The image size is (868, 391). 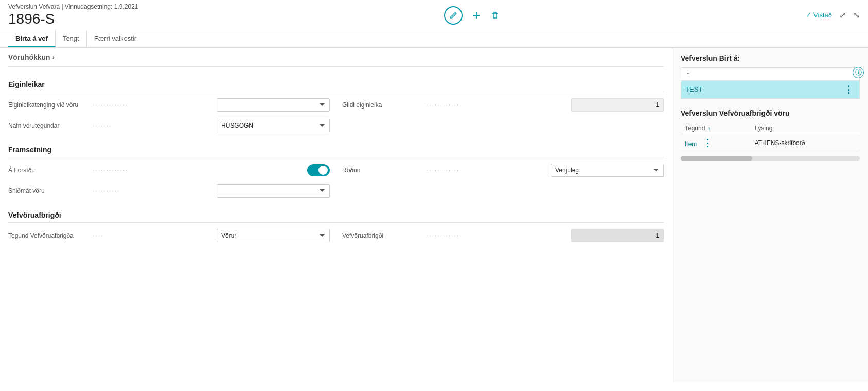 What do you see at coordinates (336, 236) in the screenshot?
I see `form-row-vefvoruafbrigdi: Tegund Vefvöruafbrigða ···· Vörur Þjónus…` at bounding box center [336, 236].